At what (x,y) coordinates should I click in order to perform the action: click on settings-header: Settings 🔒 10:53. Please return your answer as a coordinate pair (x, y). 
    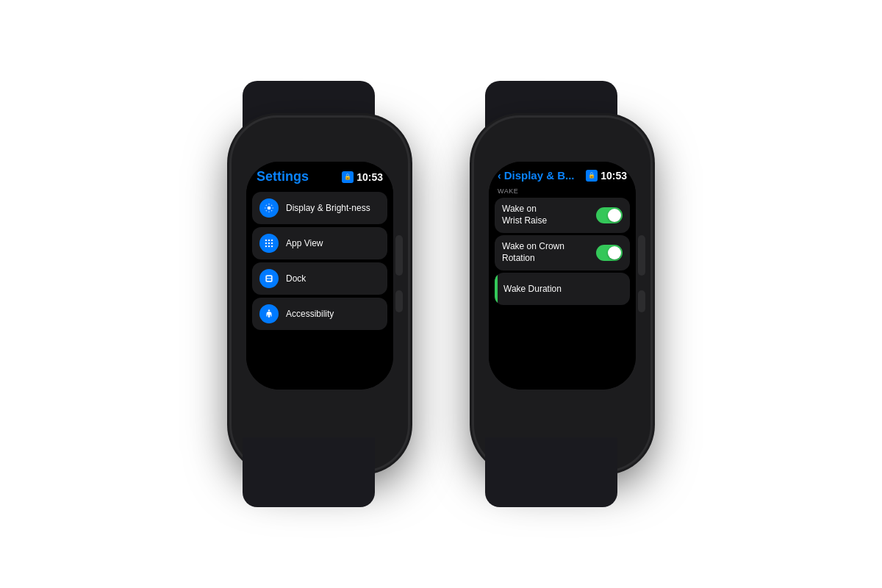
    Looking at the image, I should click on (320, 175).